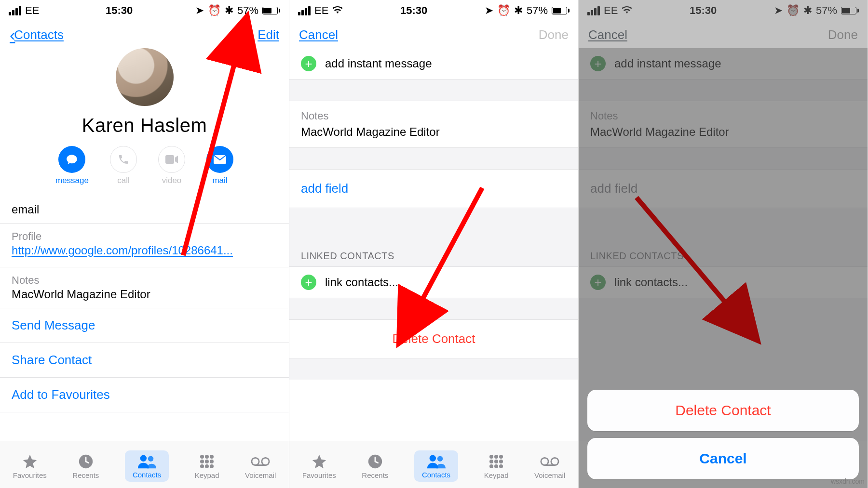 The height and width of the screenshot is (488, 868). What do you see at coordinates (434, 116) in the screenshot?
I see `notes-label: Notes` at bounding box center [434, 116].